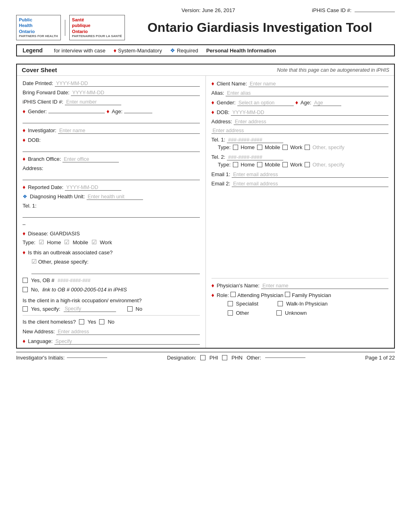 This screenshot has height=532, width=411. Describe the element at coordinates (255, 157) in the screenshot. I see `r-tel2-input: ###-####-####` at that location.